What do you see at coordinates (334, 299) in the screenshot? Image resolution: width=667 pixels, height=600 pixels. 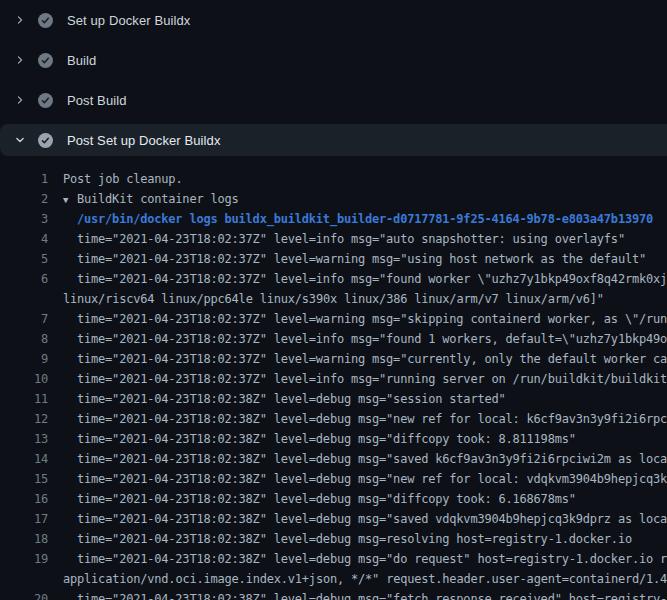 I see `log-text: linux/riscv64 linux/ppc64le linux/s390x …` at bounding box center [334, 299].